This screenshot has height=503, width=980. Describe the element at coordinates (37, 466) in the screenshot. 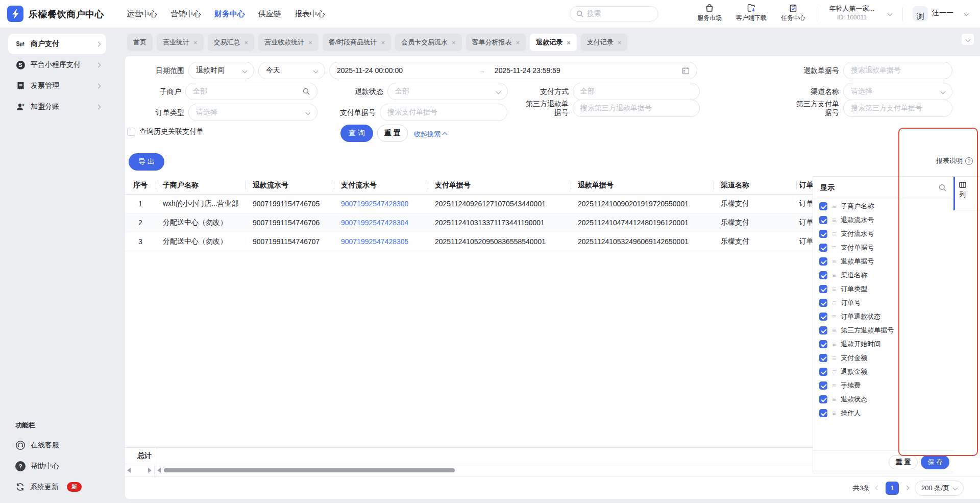

I see `sidebar-item-help-center: ? 帮助中心` at that location.